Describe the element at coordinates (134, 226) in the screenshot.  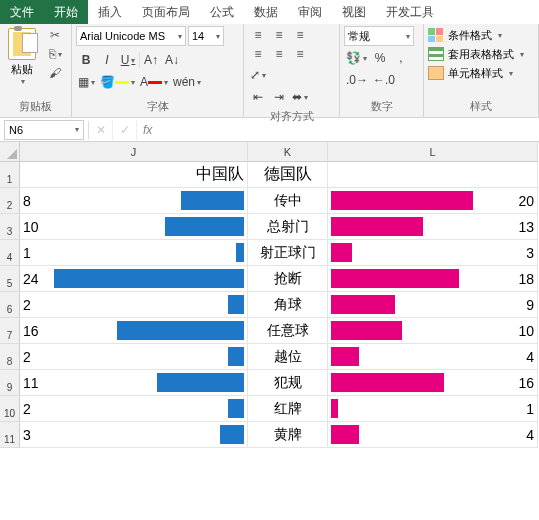
I see `cell-J3: 10` at that location.